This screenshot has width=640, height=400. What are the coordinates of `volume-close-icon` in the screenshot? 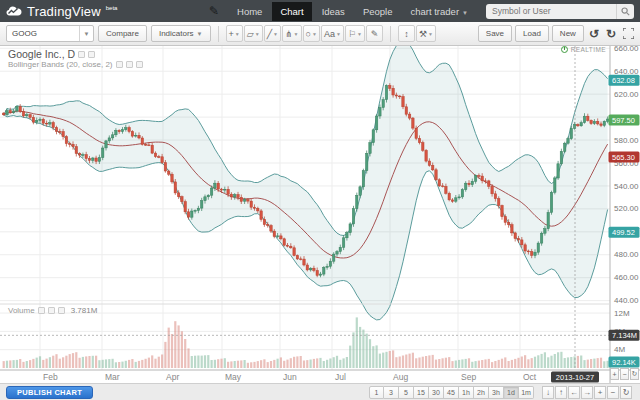 It's located at (62, 310).